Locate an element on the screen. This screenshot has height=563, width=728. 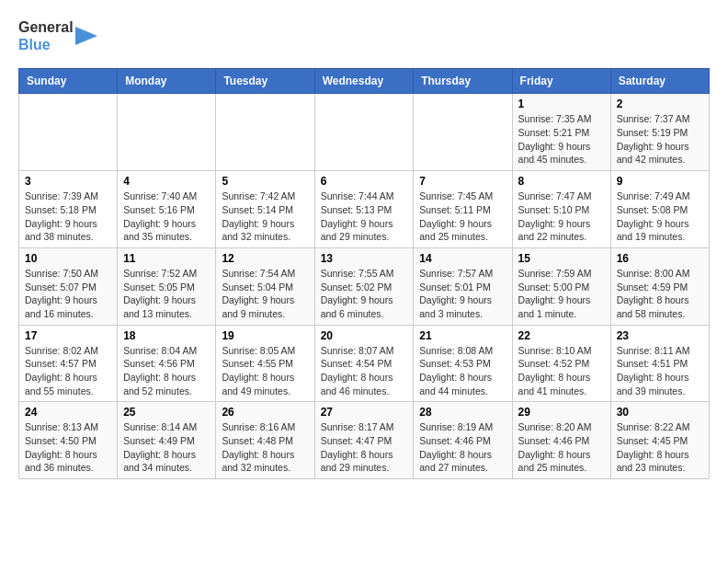
column-header-tuesday: Tuesday is located at coordinates (265, 81).